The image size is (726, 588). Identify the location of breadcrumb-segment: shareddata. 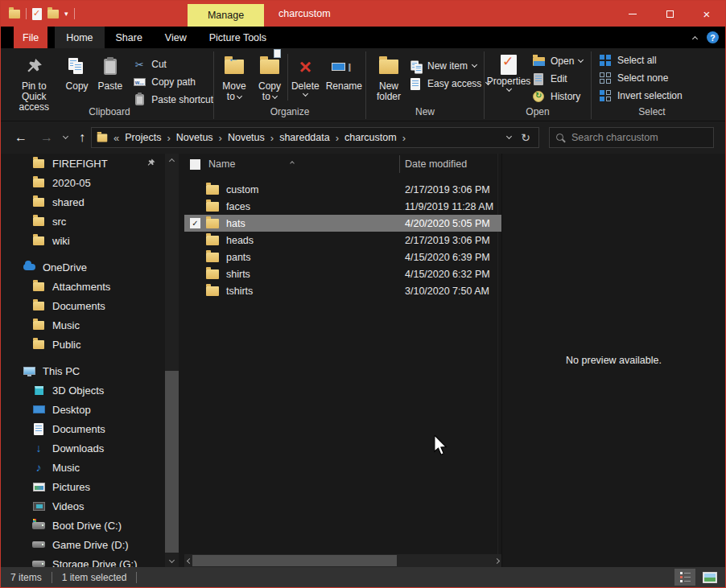
(304, 138).